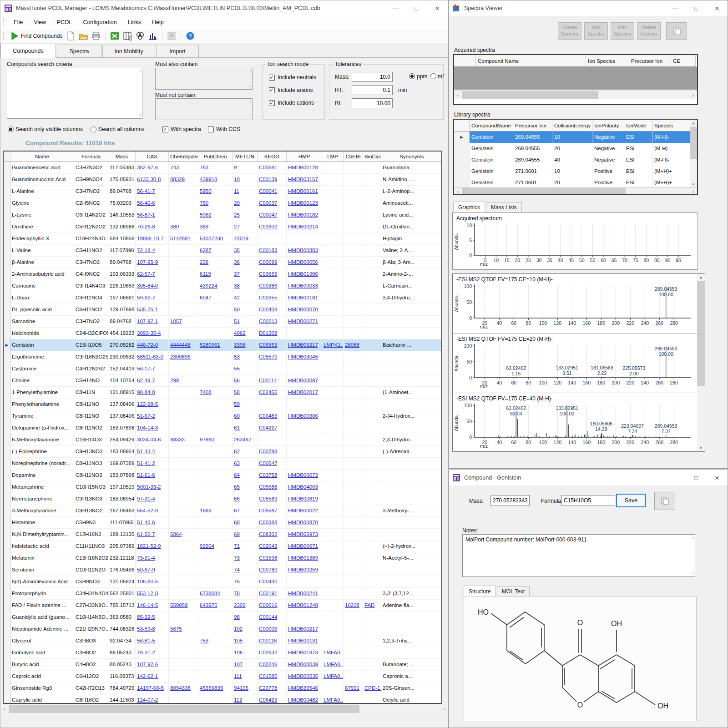  I want to click on cell-link: 112, so click(238, 700).